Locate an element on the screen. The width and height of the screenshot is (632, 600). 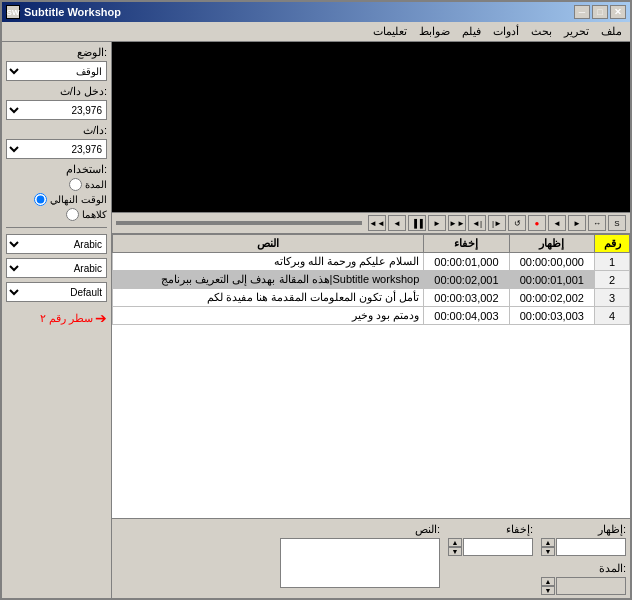
menu-controls: ضوابط is located at coordinates (434, 32).